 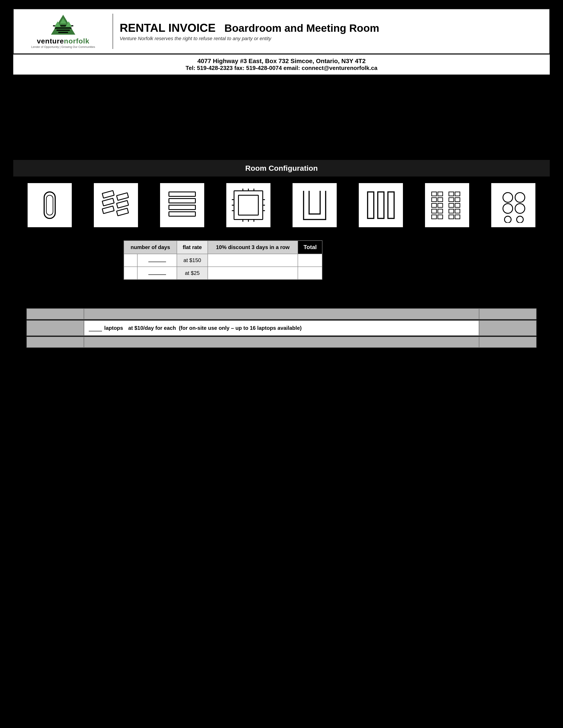 What do you see at coordinates (63, 47) in the screenshot?
I see `logo-tagline: Lender of Opportunity | Growing Our Comm…` at bounding box center [63, 47].